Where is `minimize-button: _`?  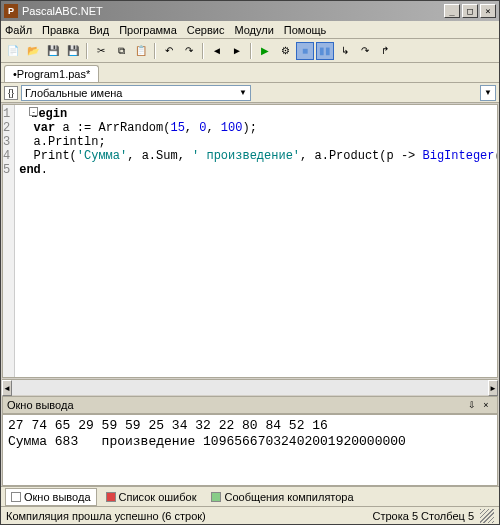
minimize-button: _ is located at coordinates (452, 11).